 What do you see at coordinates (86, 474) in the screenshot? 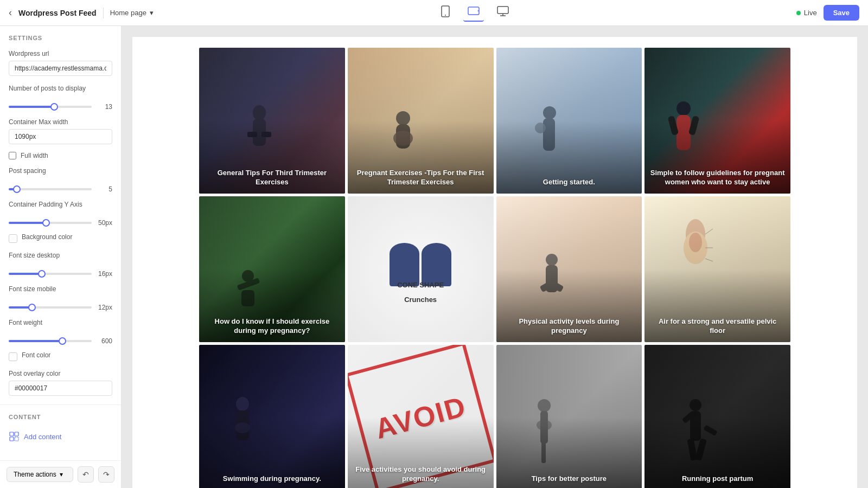
I see `undo-button: ↶` at bounding box center [86, 474].